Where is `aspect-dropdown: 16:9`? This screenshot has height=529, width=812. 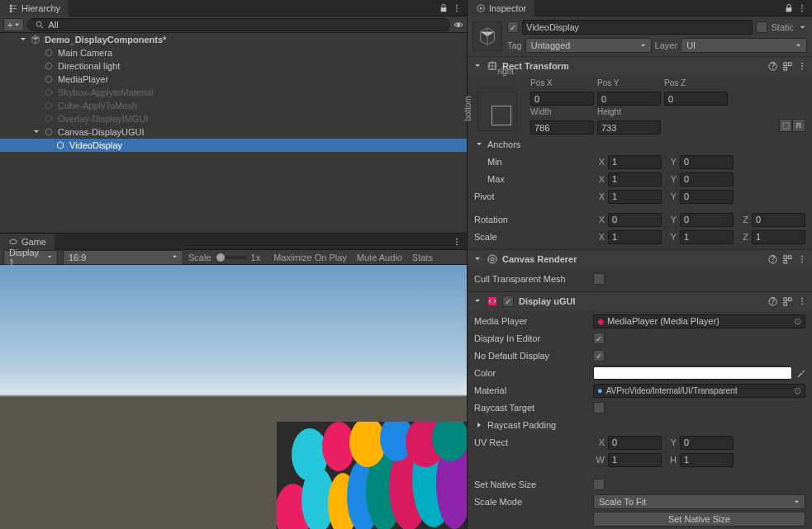
aspect-dropdown: 16:9 is located at coordinates (123, 257).